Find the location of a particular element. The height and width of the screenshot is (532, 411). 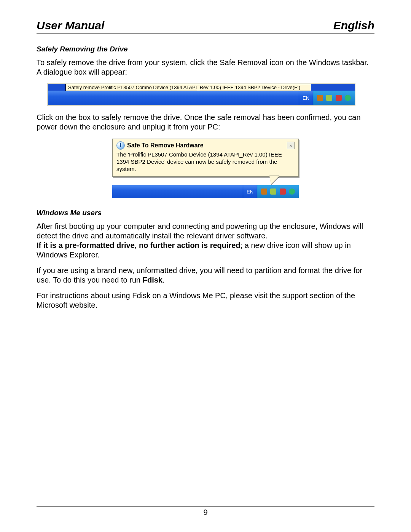

paragraph-text: If you are using a brand new, unformatte… is located at coordinates (199, 275).